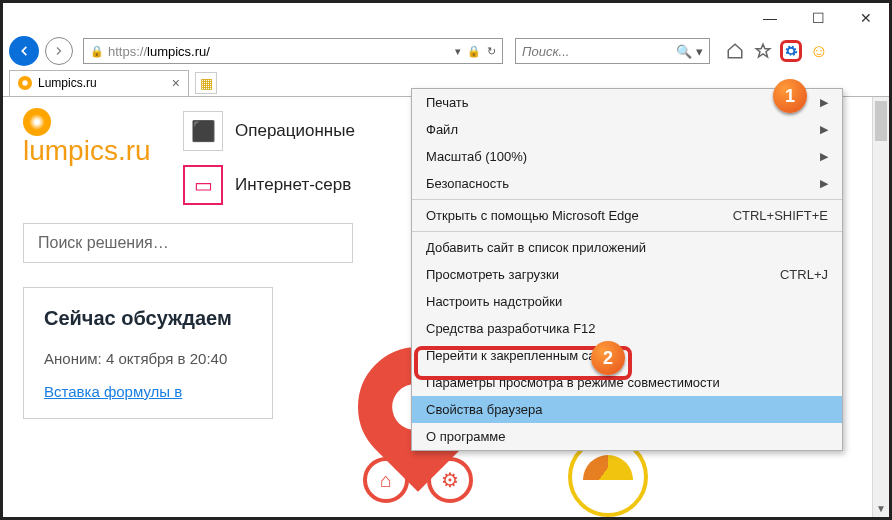 The width and height of the screenshot is (892, 520). Describe the element at coordinates (627, 328) in the screenshot. I see `menu-devtools: Средства разработчика F12` at that location.